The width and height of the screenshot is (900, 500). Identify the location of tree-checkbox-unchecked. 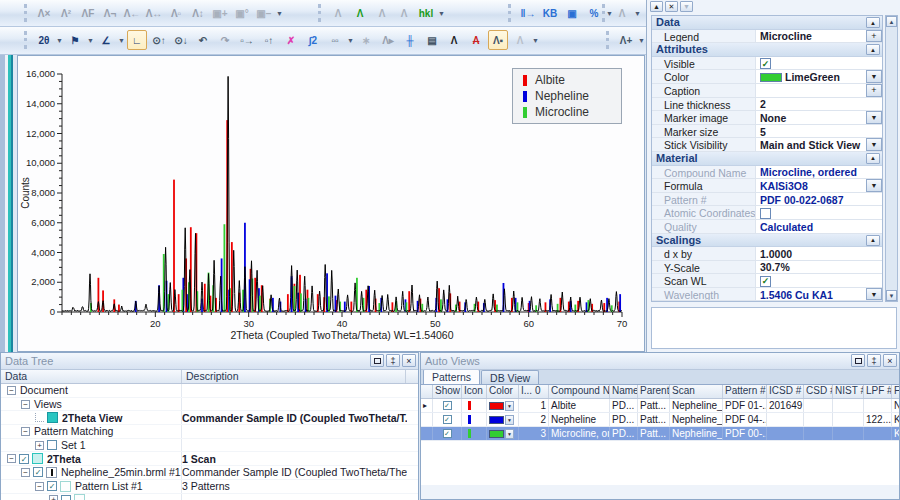
(66, 498).